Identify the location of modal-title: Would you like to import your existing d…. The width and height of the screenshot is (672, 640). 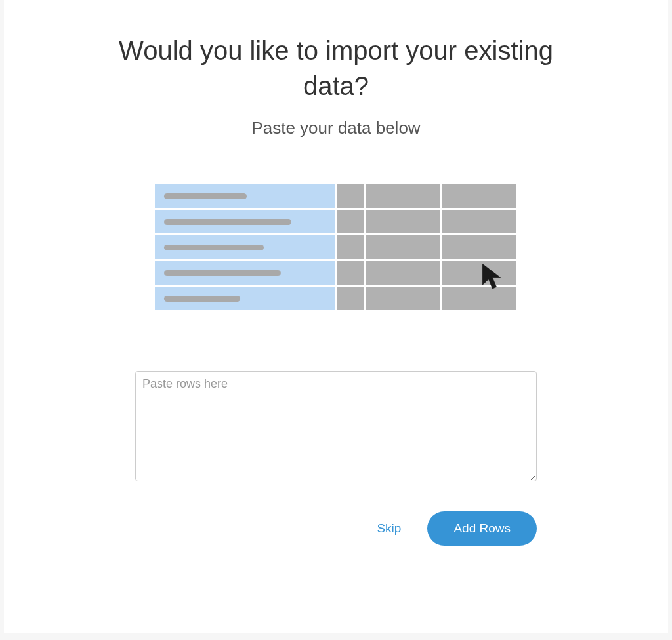
(336, 68).